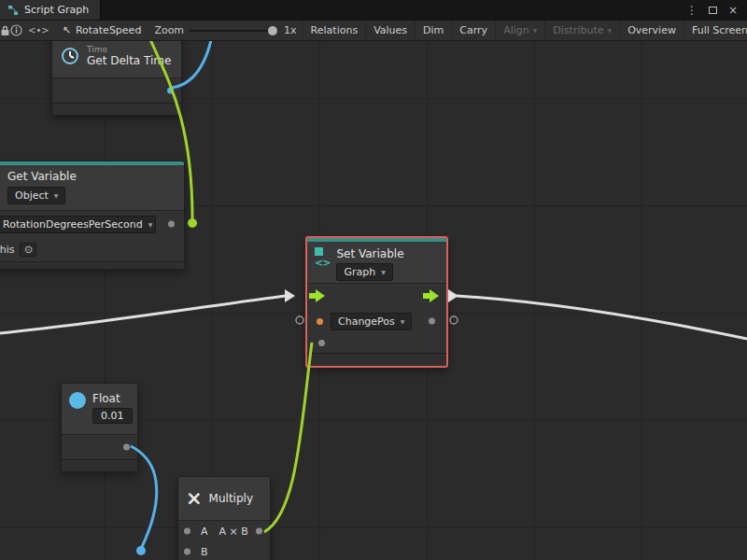 The height and width of the screenshot is (560, 747). Describe the element at coordinates (36, 196) in the screenshot. I see `variable-scope-dropdown: Object ▼` at that location.